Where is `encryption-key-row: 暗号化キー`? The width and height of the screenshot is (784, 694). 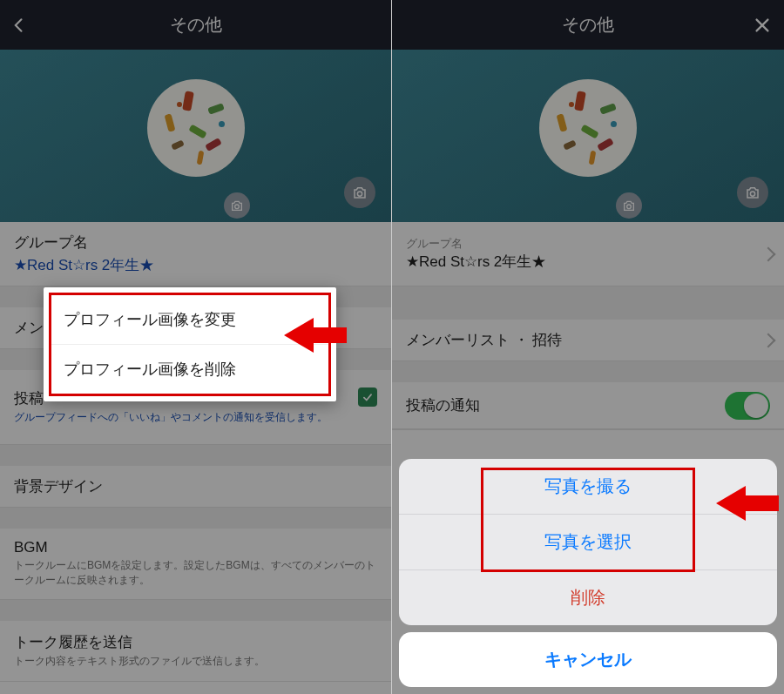
encryption-key-row: 暗号化キー is located at coordinates (195, 688).